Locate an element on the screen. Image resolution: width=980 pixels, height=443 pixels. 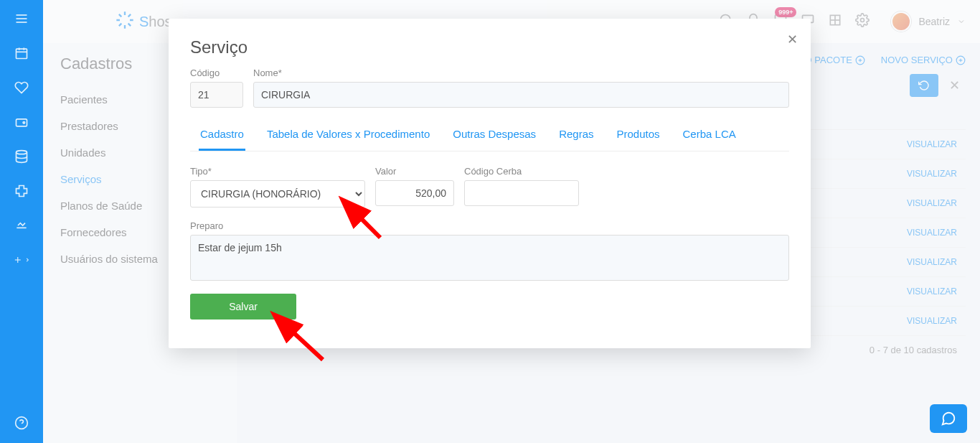
preparo-textarea is located at coordinates (489, 258).